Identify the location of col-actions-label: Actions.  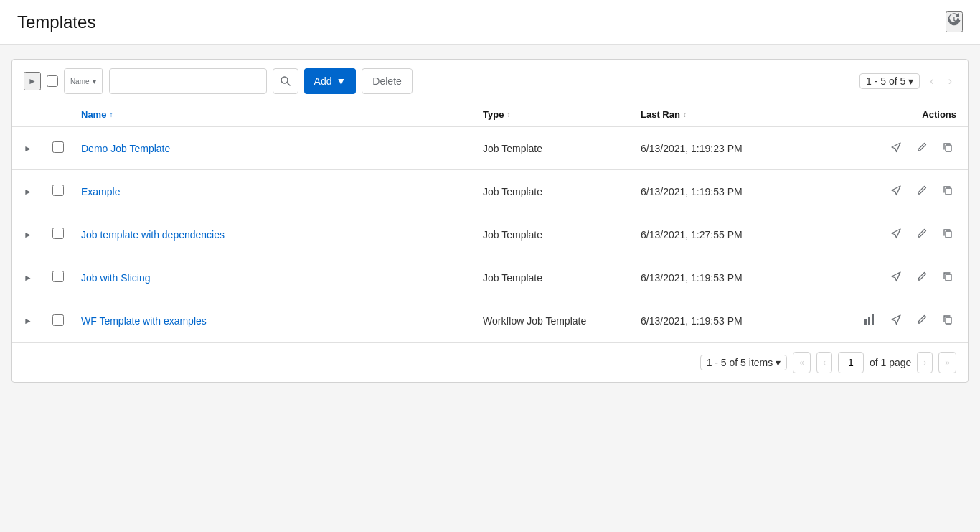
(939, 115).